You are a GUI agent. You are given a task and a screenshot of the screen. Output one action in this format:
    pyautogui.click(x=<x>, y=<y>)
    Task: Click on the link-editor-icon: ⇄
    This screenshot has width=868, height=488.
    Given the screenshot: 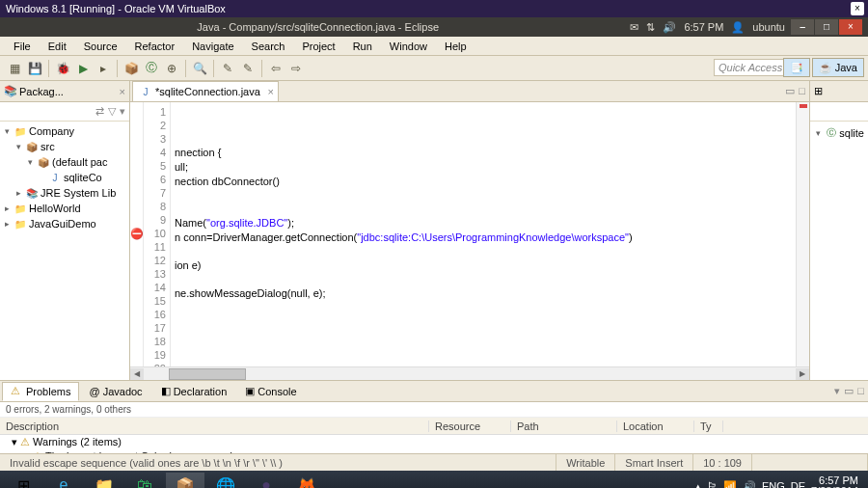 What is the action you would take?
    pyautogui.click(x=100, y=112)
    